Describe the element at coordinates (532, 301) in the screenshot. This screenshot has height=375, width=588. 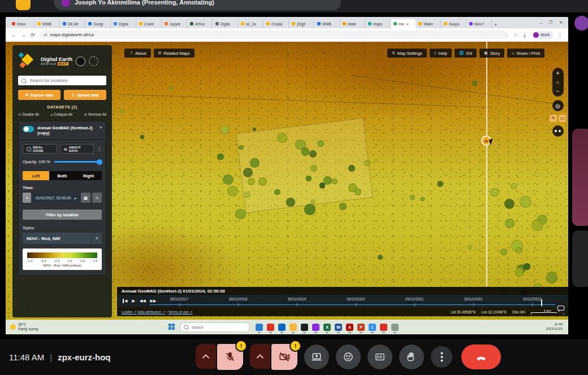
I see `timeline-date: 29/12/2023` at that location.